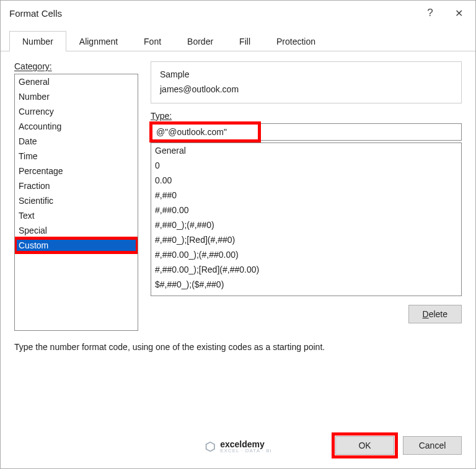  What do you see at coordinates (435, 314) in the screenshot?
I see `delete-button: Delete` at bounding box center [435, 314].